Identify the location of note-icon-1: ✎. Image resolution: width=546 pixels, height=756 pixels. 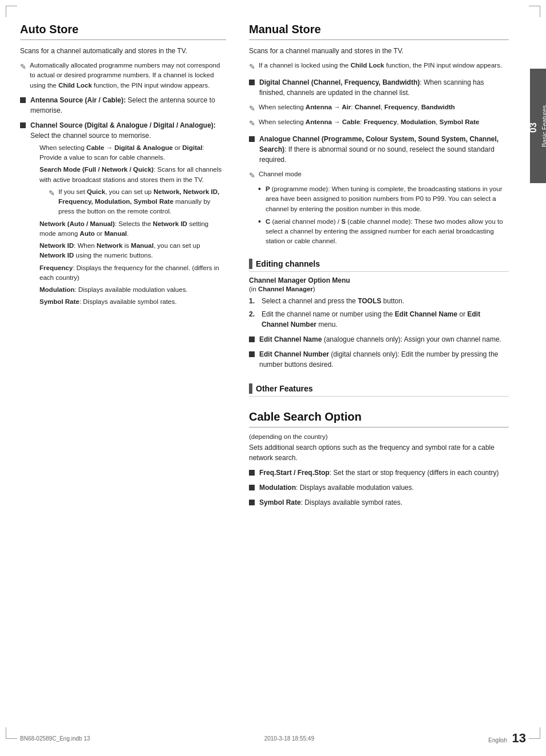
(23, 76).